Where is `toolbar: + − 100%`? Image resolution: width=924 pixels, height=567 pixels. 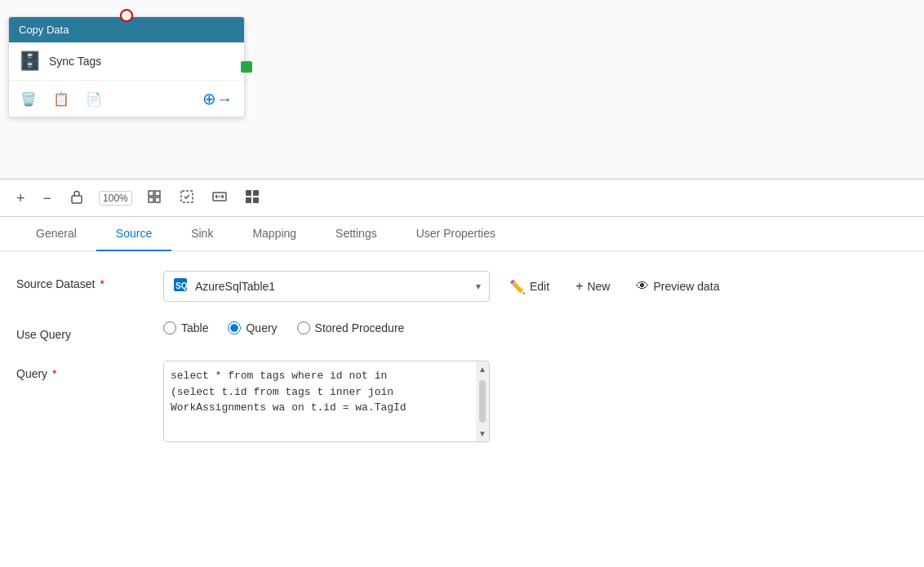 toolbar: + − 100% is located at coordinates (462, 198).